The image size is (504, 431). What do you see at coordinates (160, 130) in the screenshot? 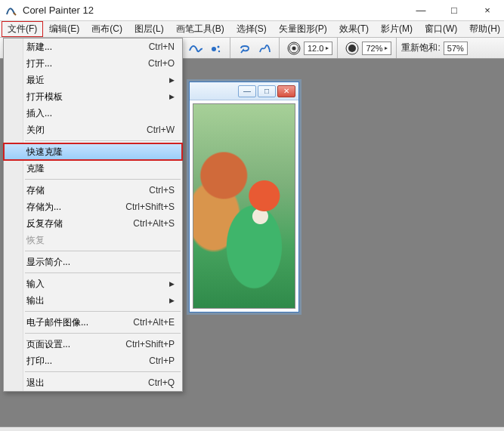
I see `menu-item-shortcut: Ctrl+W` at bounding box center [160, 130].